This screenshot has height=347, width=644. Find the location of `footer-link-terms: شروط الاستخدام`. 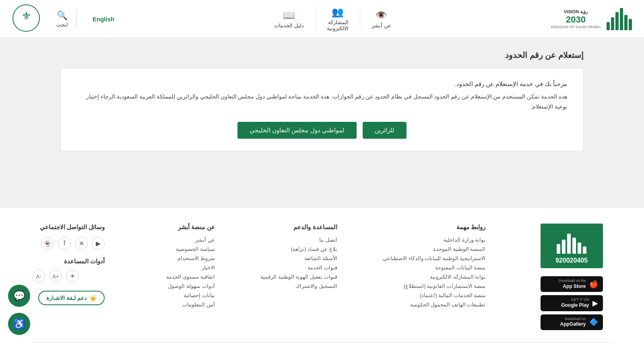

footer-link-terms: شروط الاستخدام is located at coordinates (183, 258).